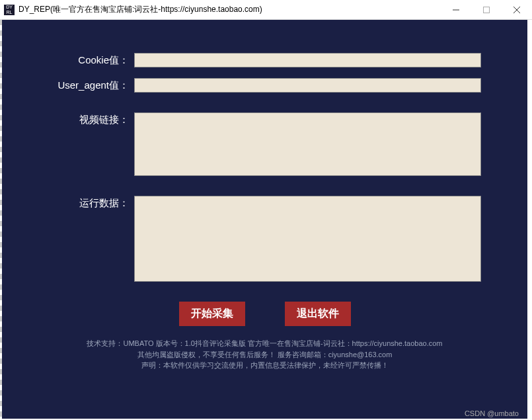 The image size is (532, 420). Describe the element at coordinates (456, 10) in the screenshot. I see `minimize-button` at that location.